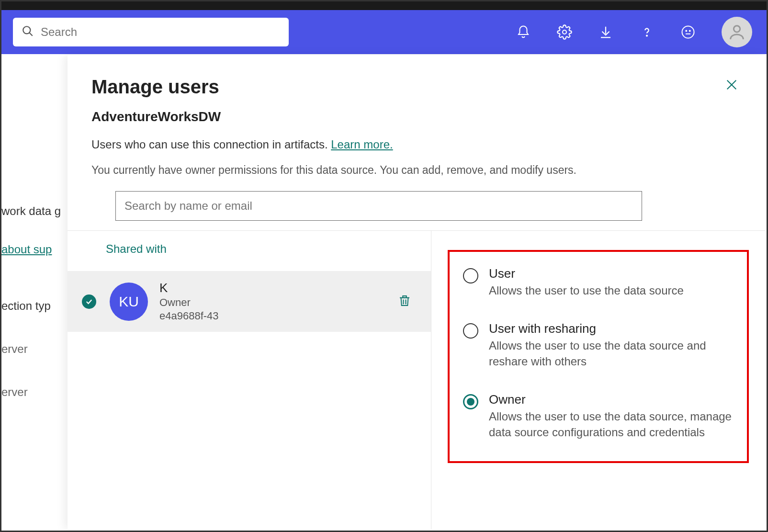  I want to click on help-icon, so click(647, 32).